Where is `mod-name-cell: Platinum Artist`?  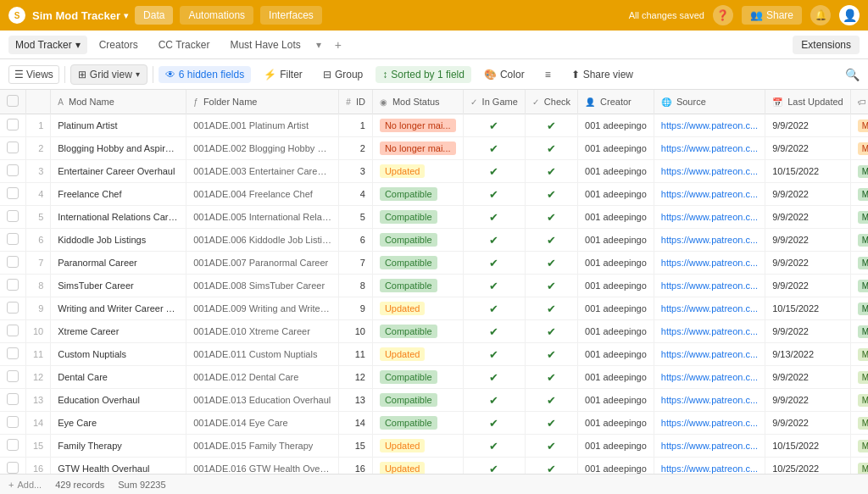
mod-name-cell: Platinum Artist is located at coordinates (119, 125).